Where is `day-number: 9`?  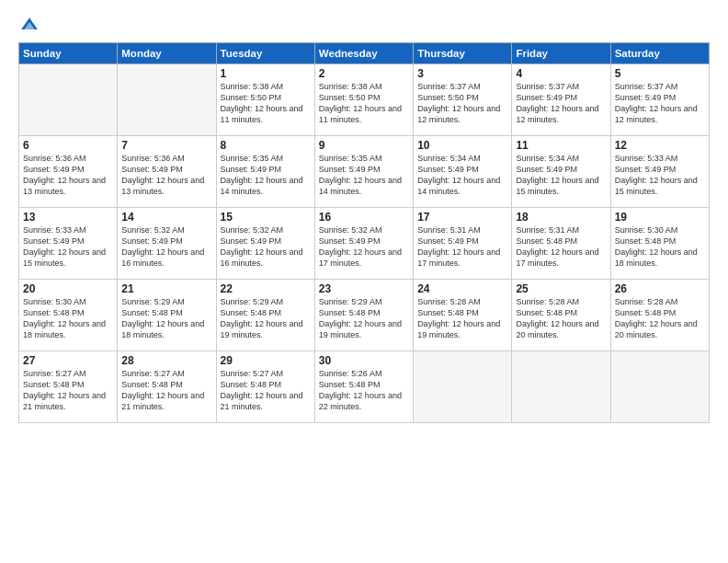 day-number: 9 is located at coordinates (364, 145).